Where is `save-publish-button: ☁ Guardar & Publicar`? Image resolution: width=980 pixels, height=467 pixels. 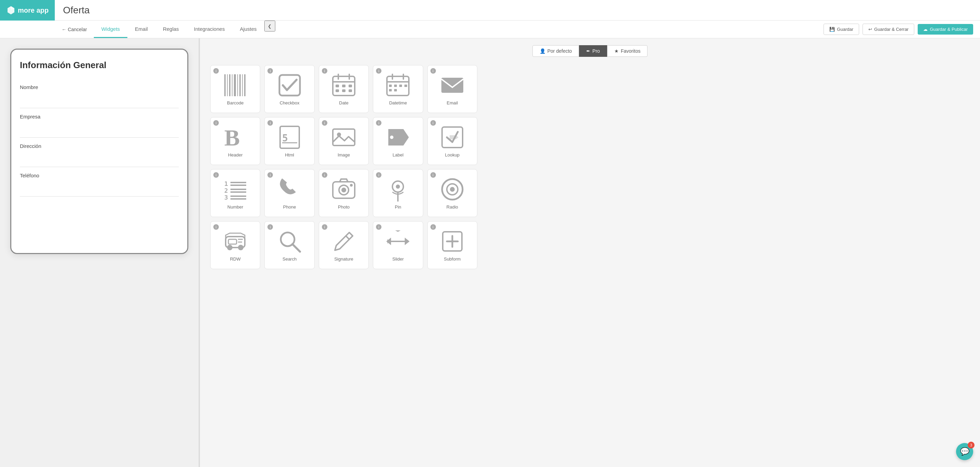
save-publish-button: ☁ Guardar & Publicar is located at coordinates (945, 29).